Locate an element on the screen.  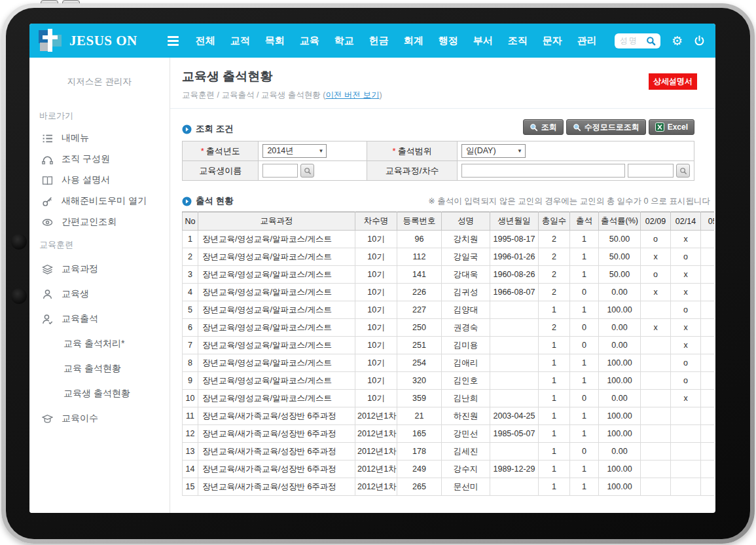
nav-item-records: 교적 is located at coordinates (240, 41).